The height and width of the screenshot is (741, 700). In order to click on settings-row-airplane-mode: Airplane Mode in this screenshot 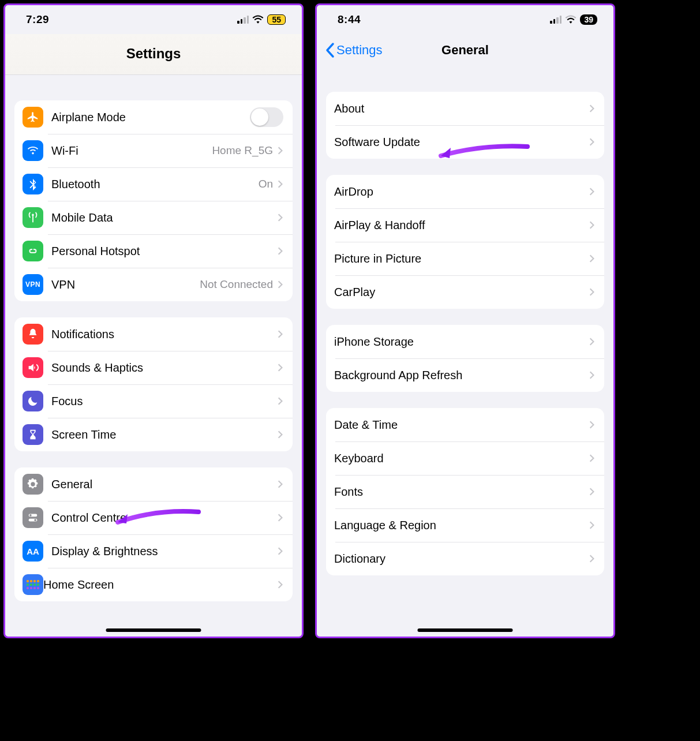, I will do `click(154, 117)`.